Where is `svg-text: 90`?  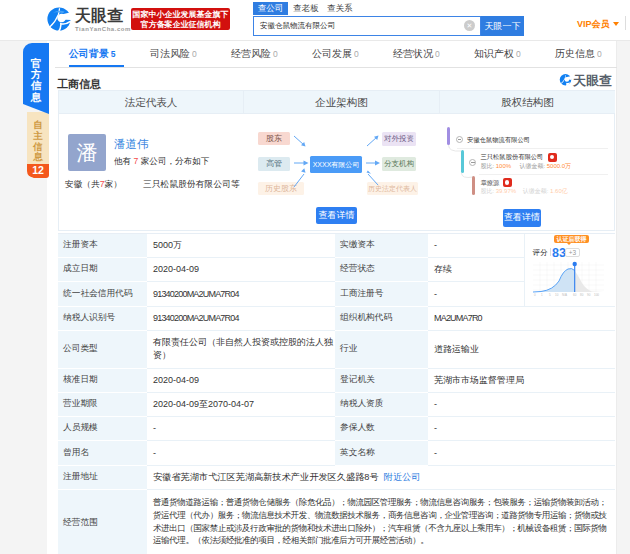
svg-text: 90 is located at coordinates (589, 295).